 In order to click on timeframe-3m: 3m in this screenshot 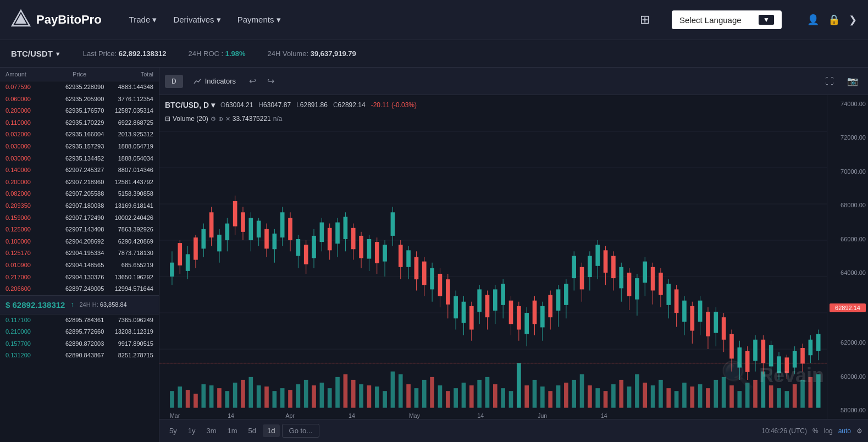, I will do `click(211, 431)`.